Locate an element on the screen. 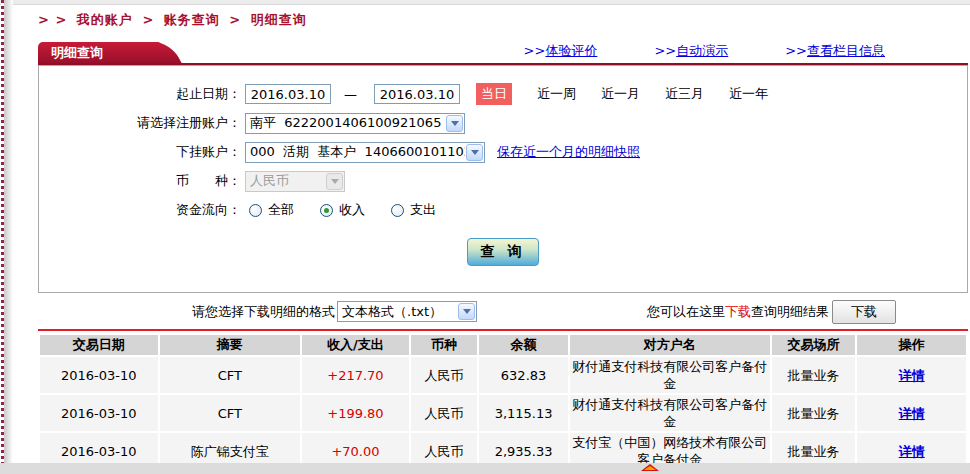 Image resolution: width=970 pixels, height=474 pixels. left-shadow-border is located at coordinates (8, 237).